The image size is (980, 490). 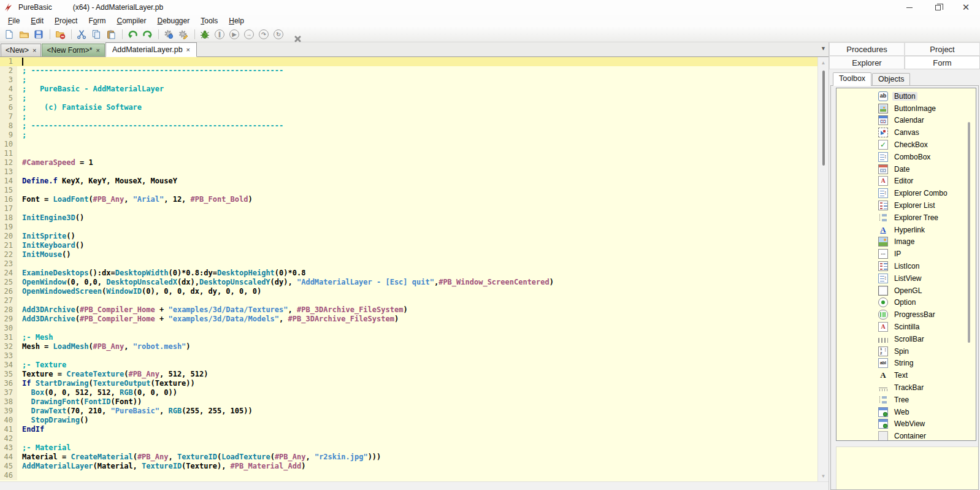 What do you see at coordinates (13, 21) in the screenshot?
I see `menu-item: File` at bounding box center [13, 21].